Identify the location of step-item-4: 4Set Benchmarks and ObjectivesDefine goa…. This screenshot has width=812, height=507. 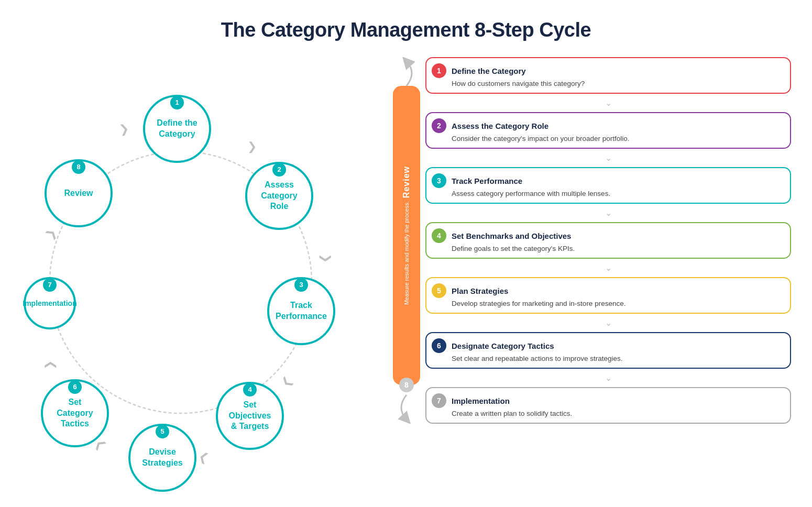
(608, 240).